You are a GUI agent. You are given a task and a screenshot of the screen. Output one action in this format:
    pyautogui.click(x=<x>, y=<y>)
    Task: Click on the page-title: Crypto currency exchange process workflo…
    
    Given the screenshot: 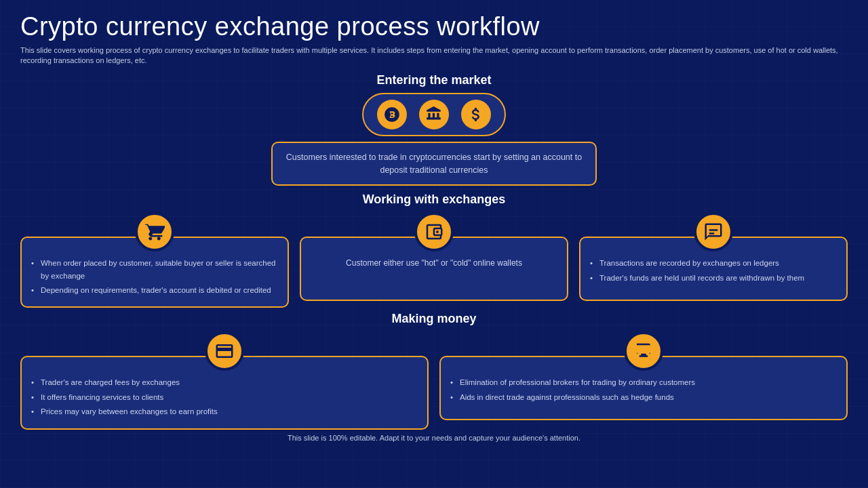 What is the action you would take?
    pyautogui.click(x=434, y=27)
    